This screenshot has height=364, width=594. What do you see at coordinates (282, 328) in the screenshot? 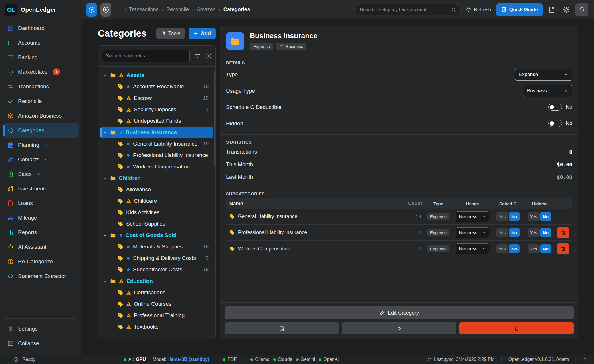
I see `duplicate-category-button` at bounding box center [282, 328].